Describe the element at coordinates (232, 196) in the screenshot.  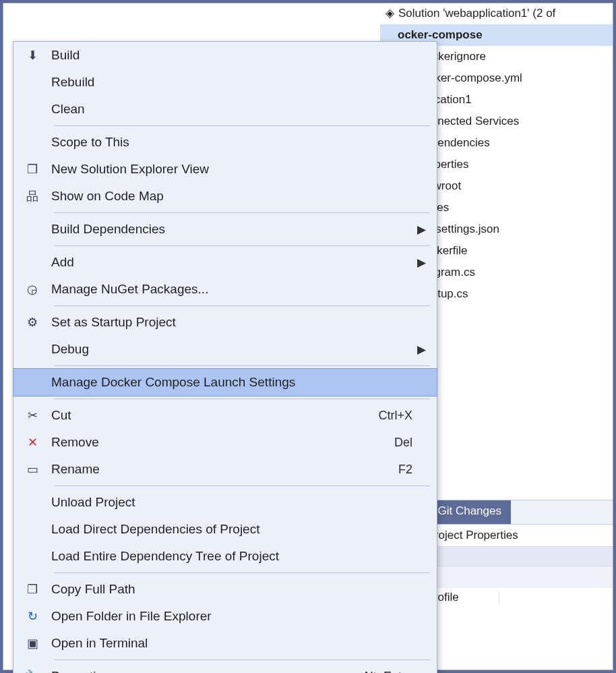
I see `menu-item-label: Show on Code Map` at that location.